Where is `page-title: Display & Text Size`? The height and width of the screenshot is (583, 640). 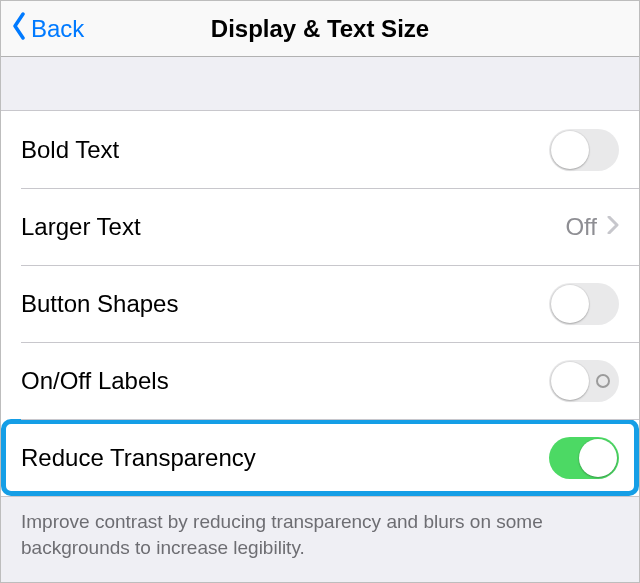 page-title: Display & Text Size is located at coordinates (320, 29).